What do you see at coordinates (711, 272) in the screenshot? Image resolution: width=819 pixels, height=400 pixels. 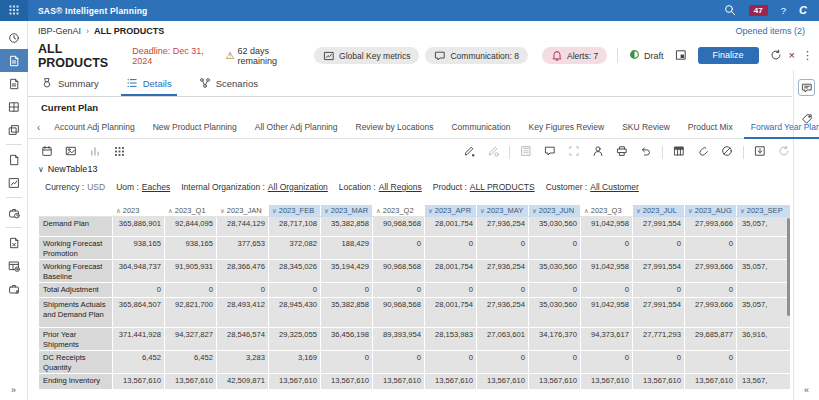 I see `cell-working-forecast-baseline-2023-aug: 27,993,666` at bounding box center [711, 272].